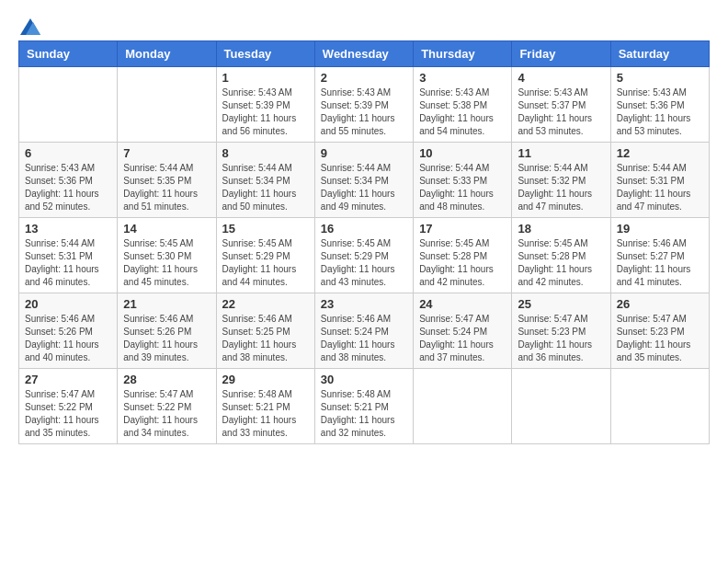  I want to click on day-number: 7, so click(166, 153).